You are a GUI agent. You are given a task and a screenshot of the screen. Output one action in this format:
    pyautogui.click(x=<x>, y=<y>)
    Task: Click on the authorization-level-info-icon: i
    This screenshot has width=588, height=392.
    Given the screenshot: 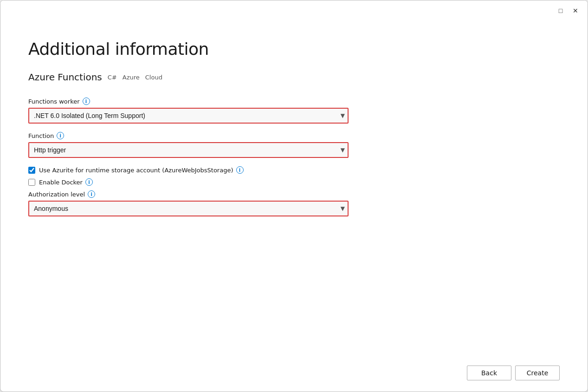 What is the action you would take?
    pyautogui.click(x=91, y=194)
    